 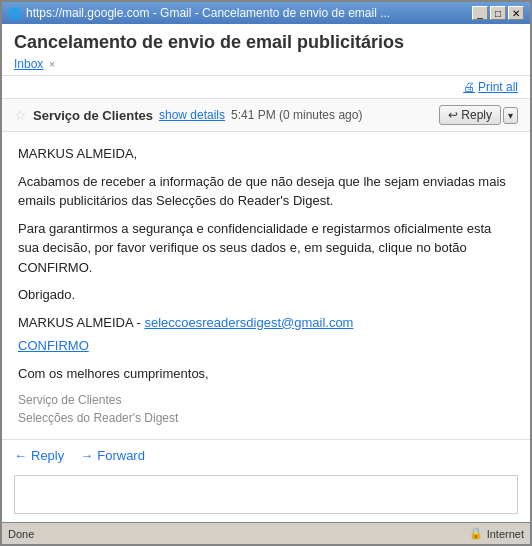 I want to click on reply-button-label: Reply, so click(x=476, y=115).